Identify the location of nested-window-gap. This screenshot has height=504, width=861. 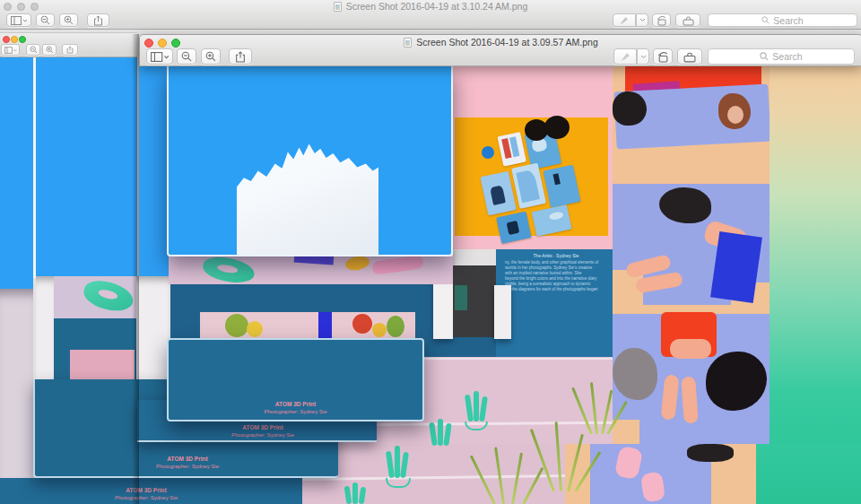
(34, 168).